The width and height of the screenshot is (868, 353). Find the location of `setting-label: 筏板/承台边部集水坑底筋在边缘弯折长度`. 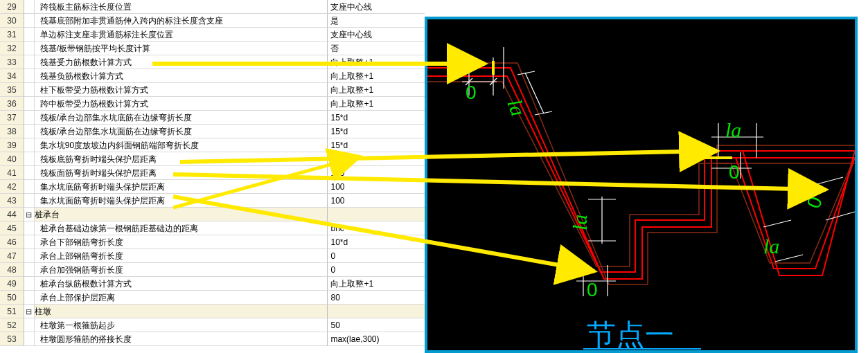

setting-label: 筏板/承台边部集水坑底筋在边缘弯折长度 is located at coordinates (181, 118).